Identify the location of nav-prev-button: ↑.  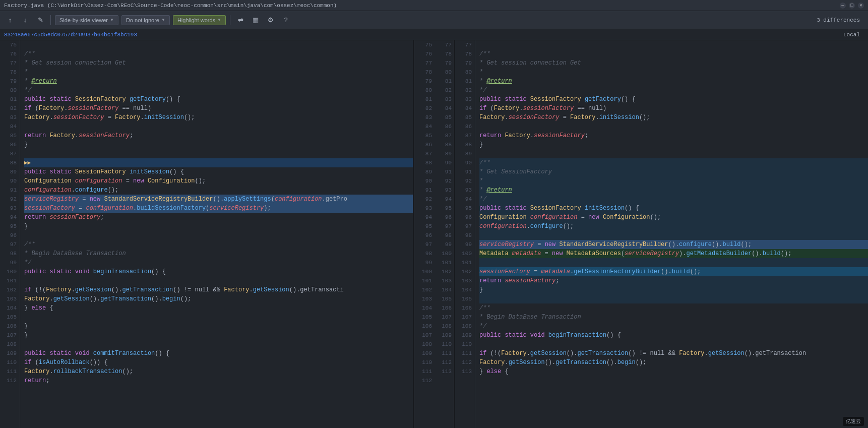
(10, 20).